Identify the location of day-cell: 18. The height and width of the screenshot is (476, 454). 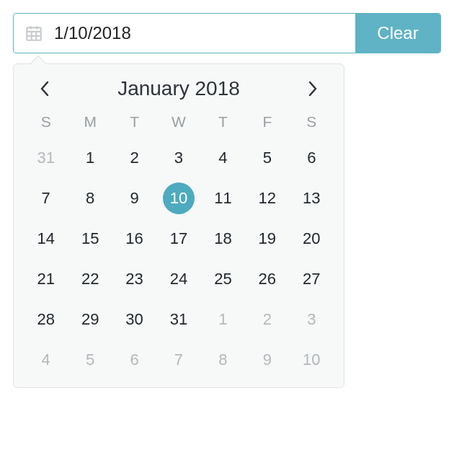
(223, 239).